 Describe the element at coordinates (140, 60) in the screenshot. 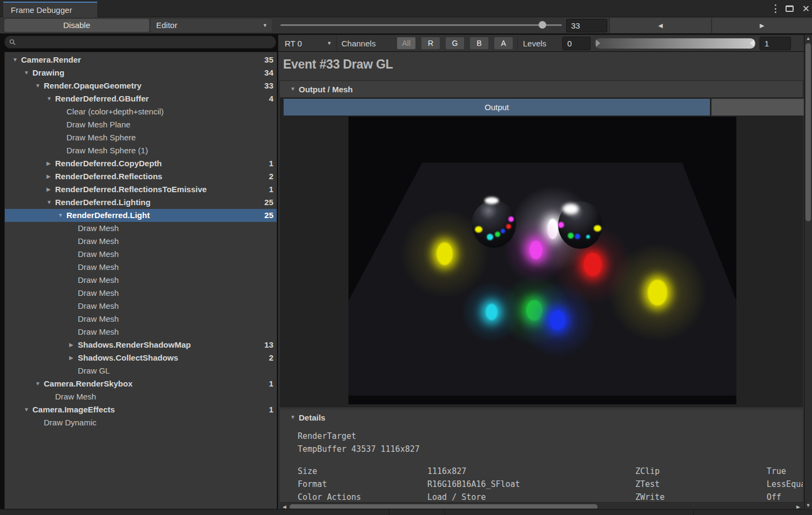

I see `tree-row: ▼Camera.Render35` at that location.